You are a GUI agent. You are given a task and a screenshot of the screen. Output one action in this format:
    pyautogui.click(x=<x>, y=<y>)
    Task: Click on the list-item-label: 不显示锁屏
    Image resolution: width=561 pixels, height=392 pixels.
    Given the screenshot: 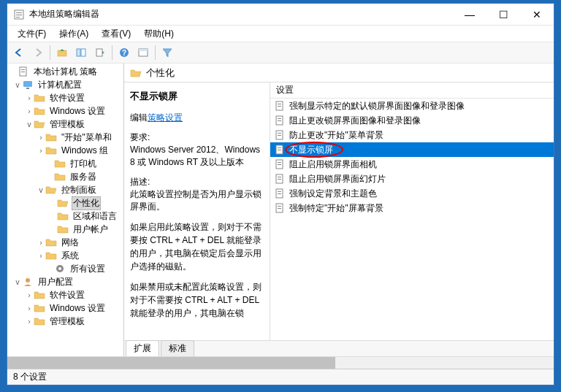 What is the action you would take?
    pyautogui.click(x=311, y=150)
    